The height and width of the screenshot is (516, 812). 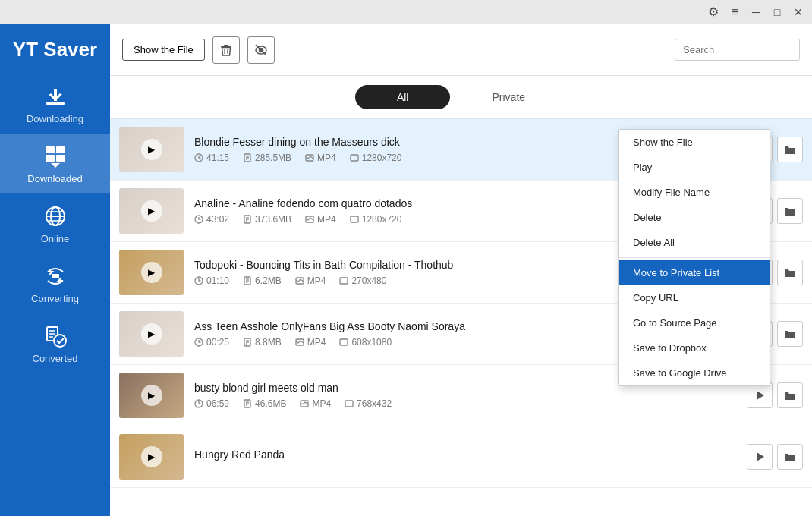 I want to click on file-title: Hungry Red Panda, so click(x=471, y=455).